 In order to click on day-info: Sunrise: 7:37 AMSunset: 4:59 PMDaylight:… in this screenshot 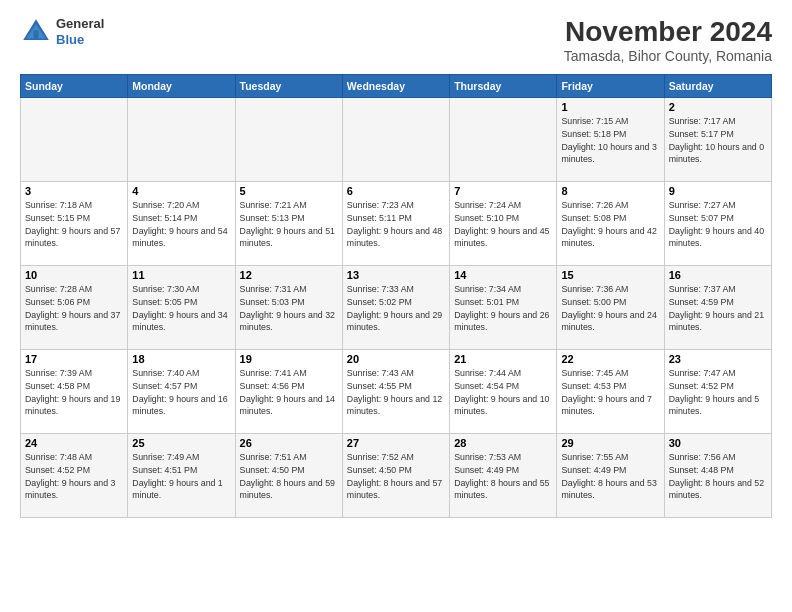, I will do `click(718, 308)`.